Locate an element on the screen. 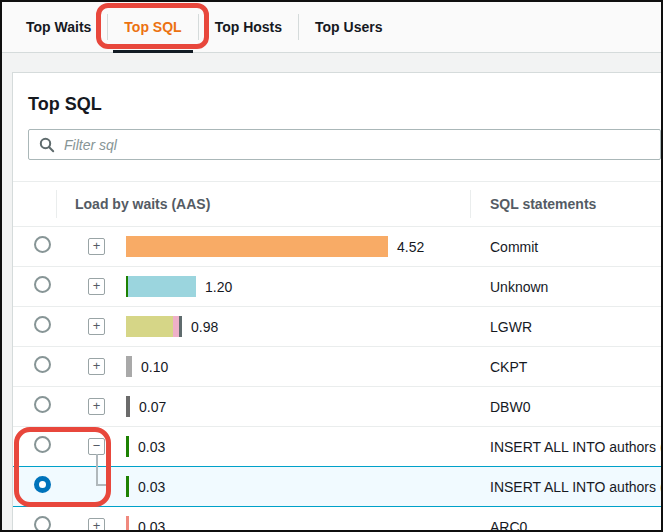 Image resolution: width=663 pixels, height=532 pixels. tree-connector-elbow is located at coordinates (103, 485).